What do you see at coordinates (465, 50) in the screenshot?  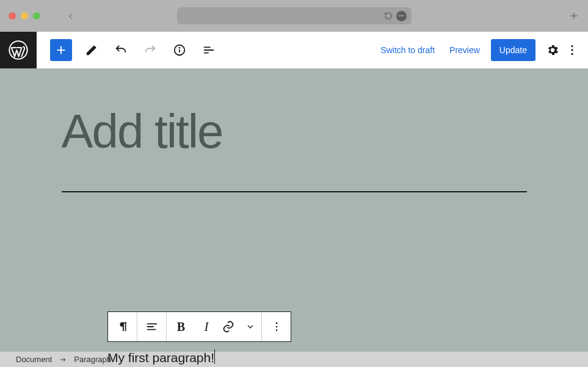 I see `preview-link: Preview` at bounding box center [465, 50].